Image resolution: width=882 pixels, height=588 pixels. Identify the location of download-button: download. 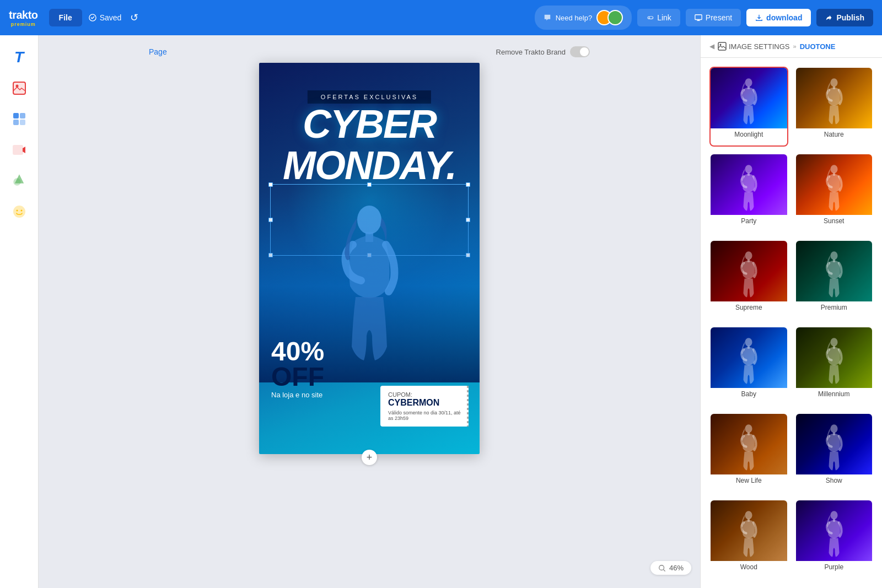
(778, 18).